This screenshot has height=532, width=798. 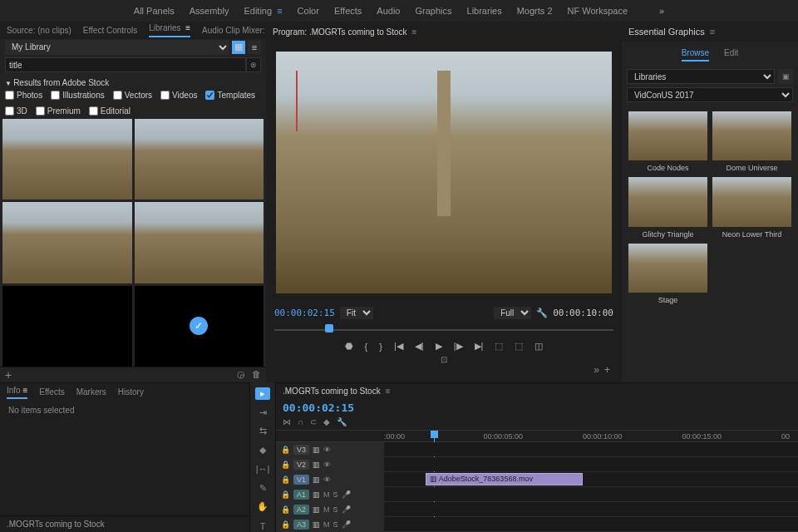 What do you see at coordinates (263, 394) in the screenshot?
I see `selection-tool-icon: ▸` at bounding box center [263, 394].